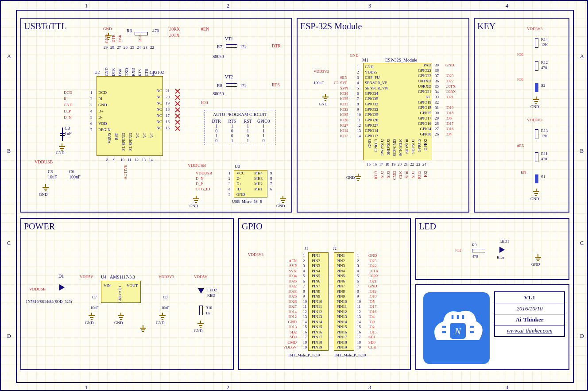  I want to click on m1-right-num: 30, so click(437, 113).